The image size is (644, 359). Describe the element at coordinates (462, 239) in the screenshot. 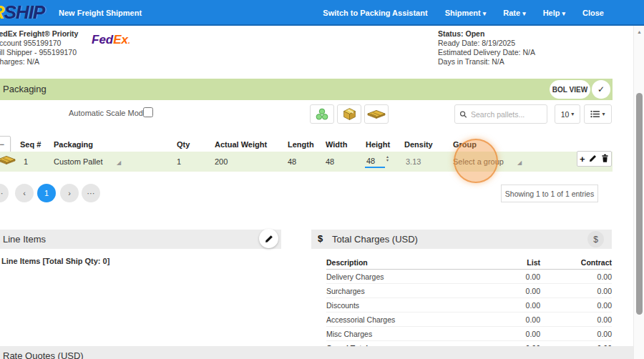

I see `total-charges-section-header: $ Total Charges (USD) $` at that location.